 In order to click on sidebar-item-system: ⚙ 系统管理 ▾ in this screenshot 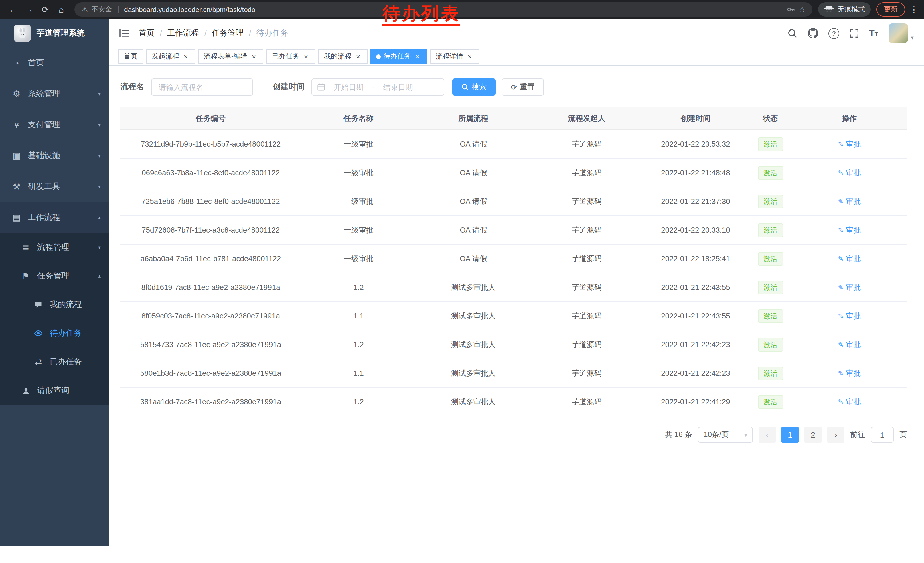, I will do `click(54, 94)`.